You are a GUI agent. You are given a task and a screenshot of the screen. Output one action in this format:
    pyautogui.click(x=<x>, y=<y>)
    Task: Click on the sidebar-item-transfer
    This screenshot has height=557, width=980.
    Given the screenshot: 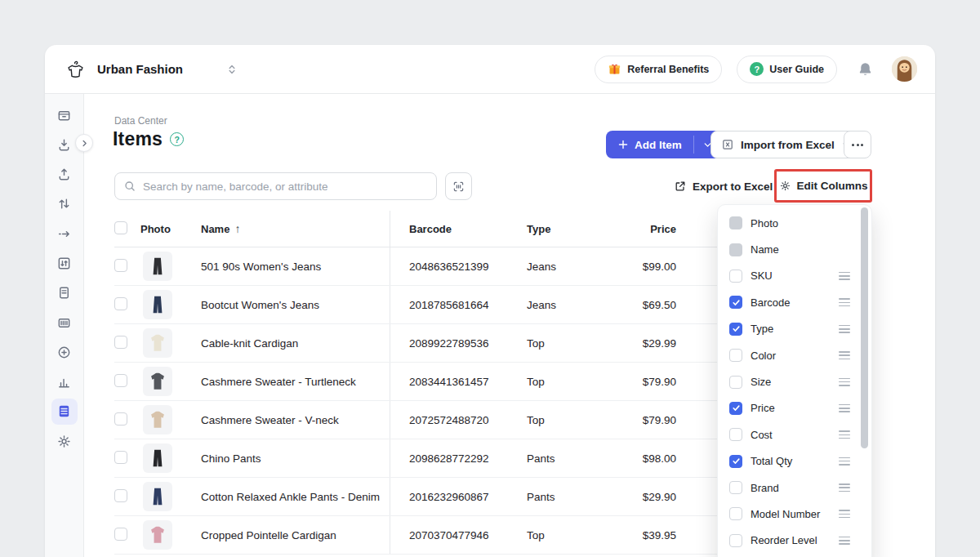 What is the action you would take?
    pyautogui.click(x=65, y=204)
    